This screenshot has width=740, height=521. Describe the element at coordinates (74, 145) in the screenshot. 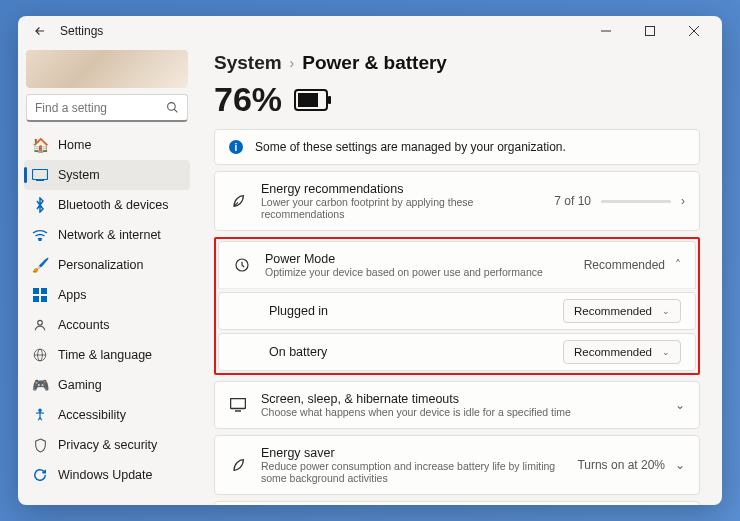

I see `sidebar-item-label: Home` at that location.